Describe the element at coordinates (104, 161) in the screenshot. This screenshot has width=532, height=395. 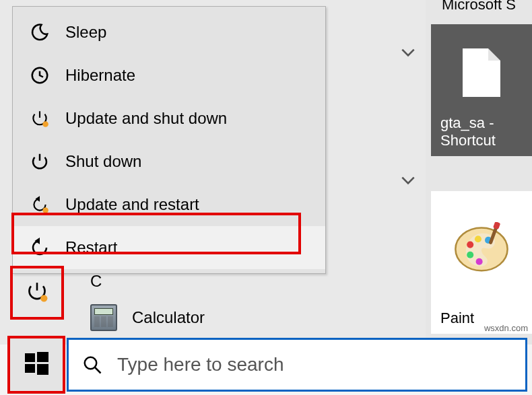
I see `menu-item-label: Shut down` at that location.